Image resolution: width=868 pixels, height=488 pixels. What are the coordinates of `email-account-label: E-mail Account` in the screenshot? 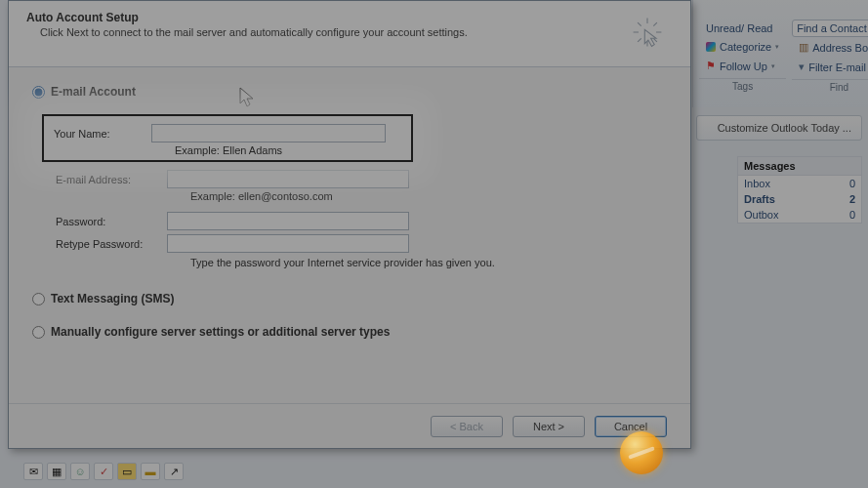 It's located at (94, 92).